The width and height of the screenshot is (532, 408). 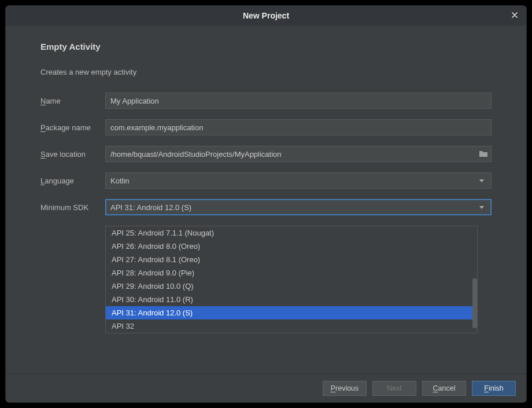 What do you see at coordinates (266, 46) in the screenshot?
I see `page-heading: Empty Activity` at bounding box center [266, 46].